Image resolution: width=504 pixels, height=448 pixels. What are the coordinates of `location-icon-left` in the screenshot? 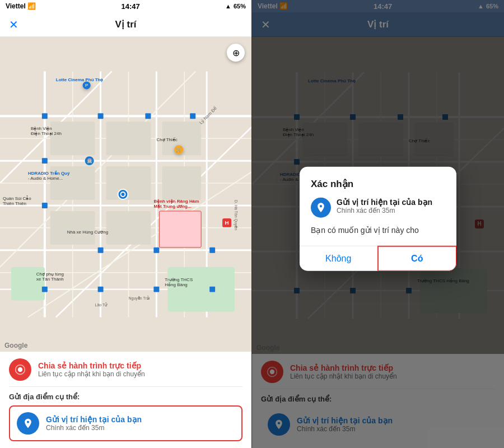 It's located at (28, 423).